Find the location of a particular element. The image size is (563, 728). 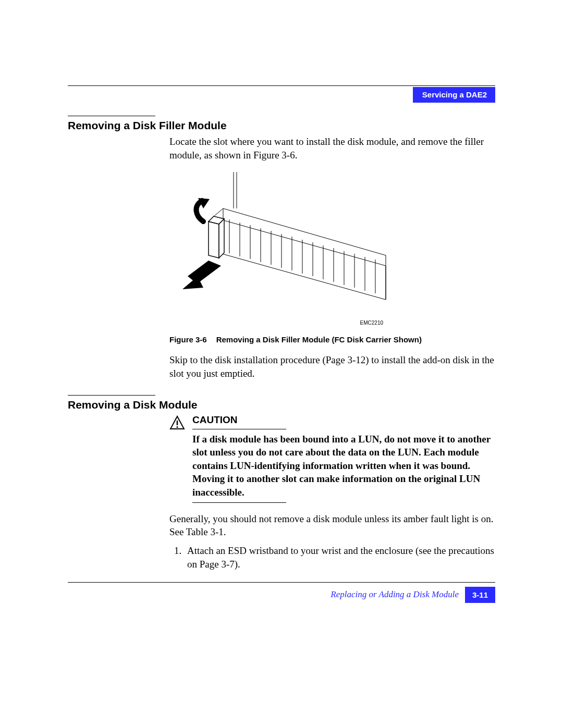

section2-body: Generally, you should not remove a disk … is located at coordinates (333, 525).